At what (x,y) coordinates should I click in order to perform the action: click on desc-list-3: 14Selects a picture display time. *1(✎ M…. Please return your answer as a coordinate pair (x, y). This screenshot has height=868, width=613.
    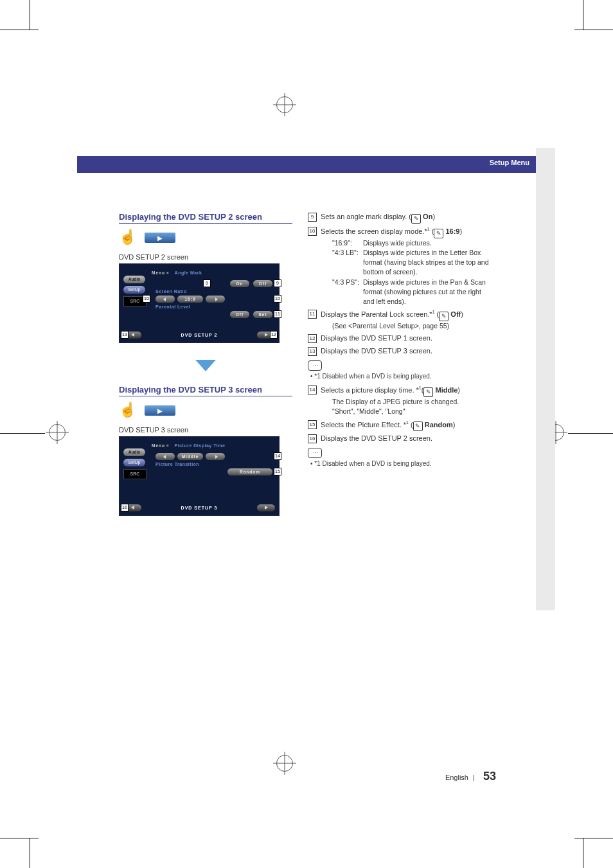
    Looking at the image, I should click on (400, 414).